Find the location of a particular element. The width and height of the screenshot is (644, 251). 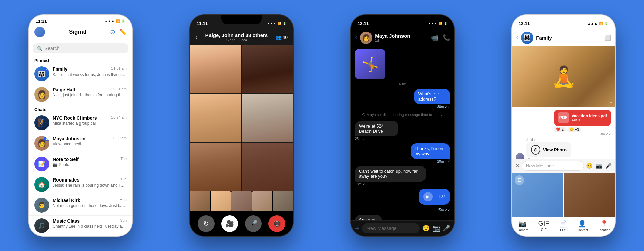

view-photo-content: Jordan ⊙ View Photo 1m is located at coordinates (549, 148).